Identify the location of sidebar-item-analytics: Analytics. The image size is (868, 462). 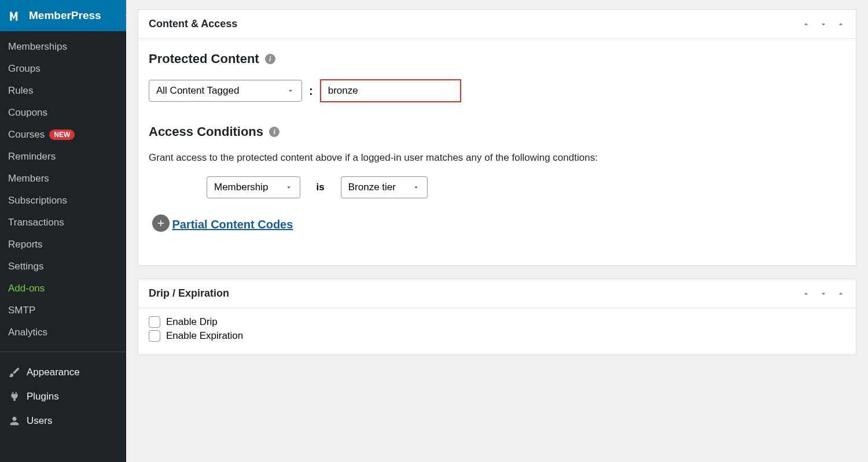
(63, 332).